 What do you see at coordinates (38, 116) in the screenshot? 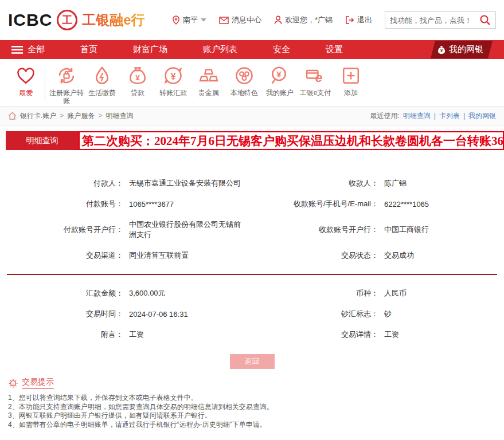
I see `breadcrumb-item-cards: 银行卡.账户` at bounding box center [38, 116].